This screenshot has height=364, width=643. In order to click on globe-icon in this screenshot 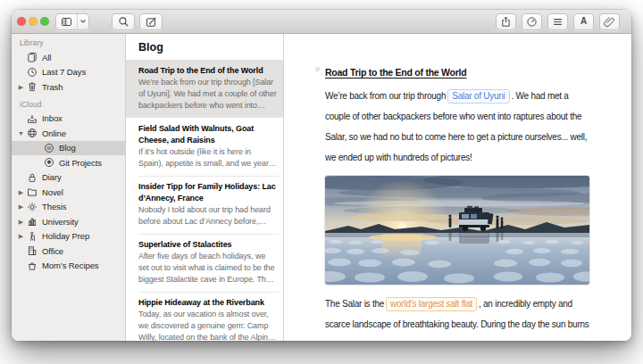, I will do `click(32, 134)`.